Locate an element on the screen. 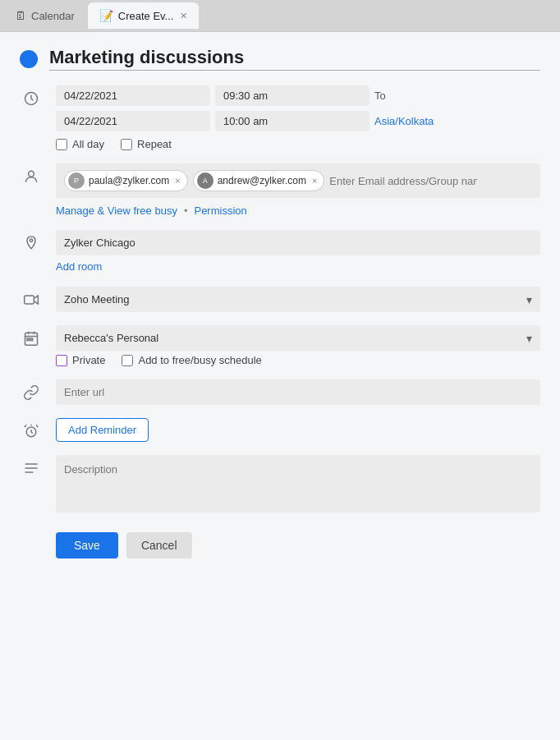 Image resolution: width=560 pixels, height=740 pixels. location-input is located at coordinates (298, 243).